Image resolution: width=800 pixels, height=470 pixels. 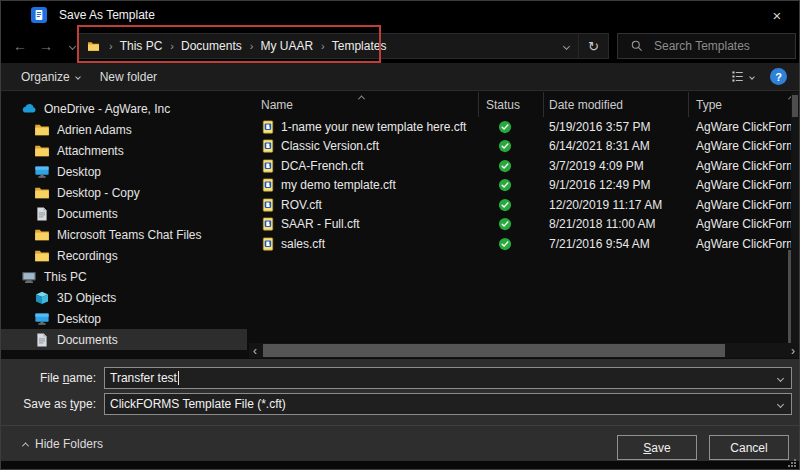 What do you see at coordinates (778, 76) in the screenshot?
I see `help-button: ?` at bounding box center [778, 76].